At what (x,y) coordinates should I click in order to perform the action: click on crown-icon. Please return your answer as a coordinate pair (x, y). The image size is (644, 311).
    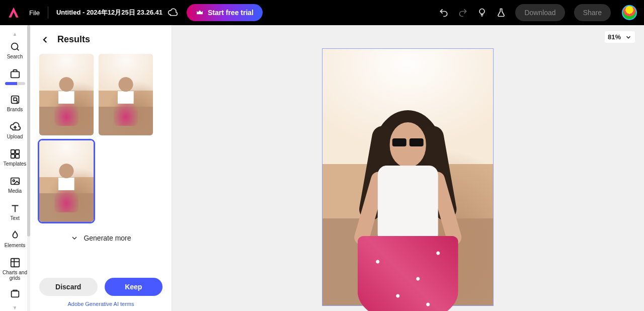
    Looking at the image, I should click on (200, 13).